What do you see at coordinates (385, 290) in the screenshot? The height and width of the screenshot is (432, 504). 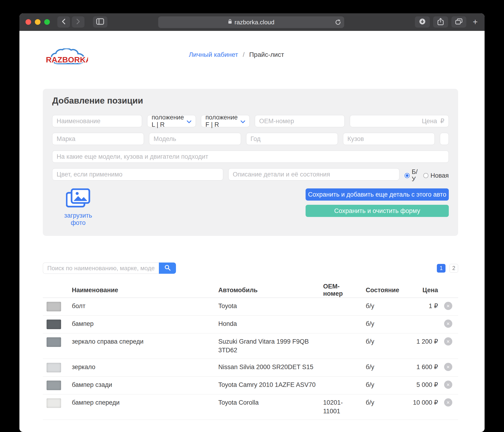 I see `header-condition: Состояние` at bounding box center [385, 290].